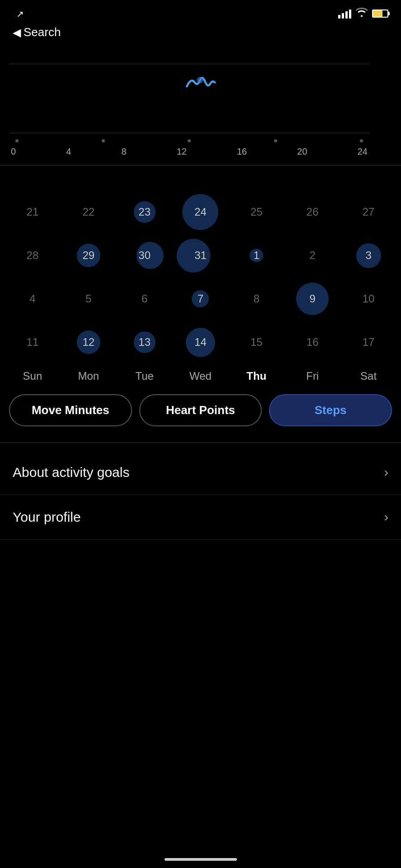 Image resolution: width=401 pixels, height=868 pixels. I want to click on day-label-wed: Wed, so click(201, 376).